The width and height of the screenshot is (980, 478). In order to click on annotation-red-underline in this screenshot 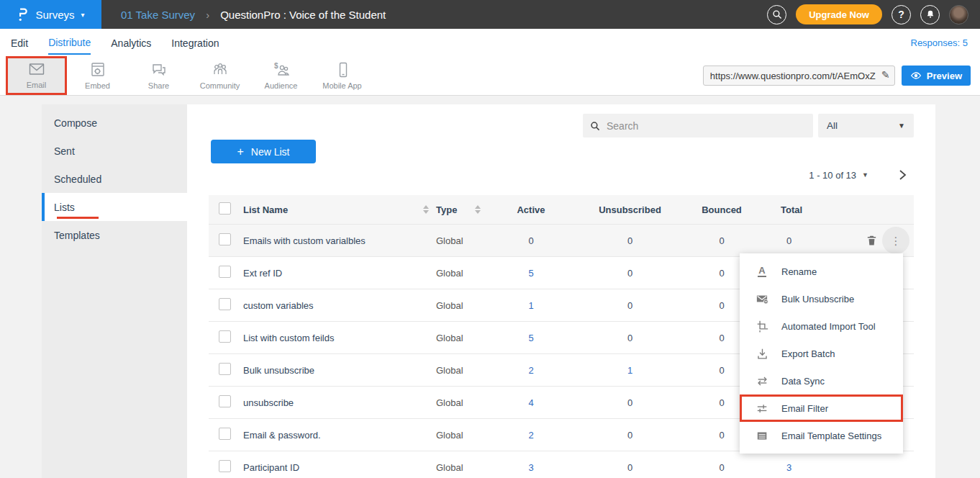, I will do `click(78, 217)`.